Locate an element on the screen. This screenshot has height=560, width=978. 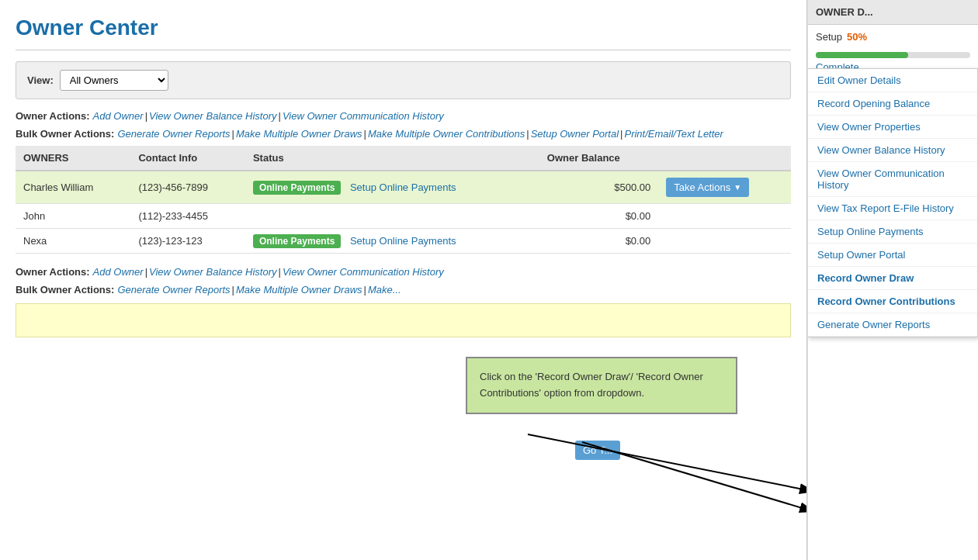
owner-actions-bottom-label: Owner Actions: is located at coordinates (53, 271).